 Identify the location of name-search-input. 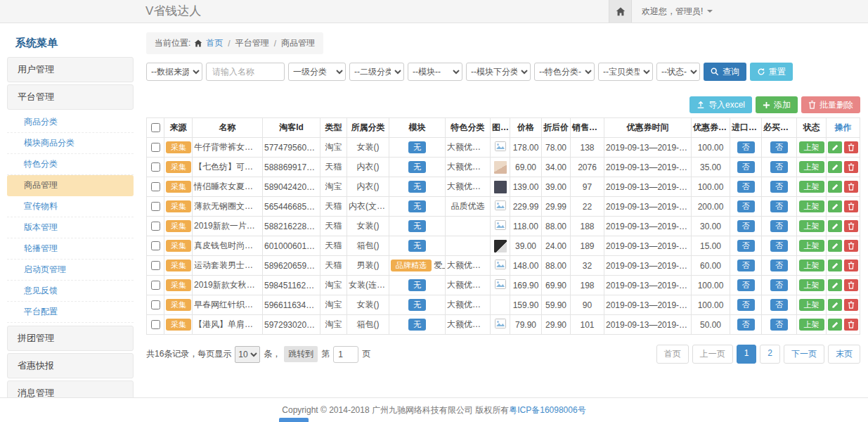
(245, 72).